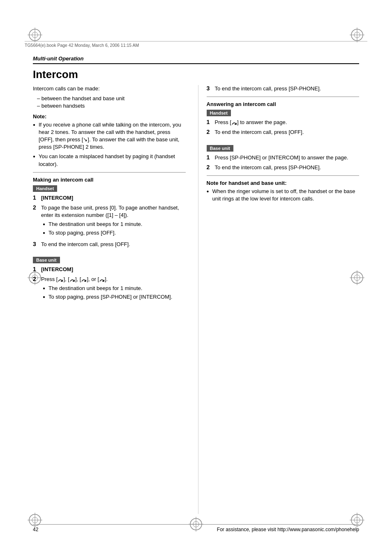  I want to click on step-r-3-content: To end the intercom call, press [SP-PHON…, so click(268, 89).